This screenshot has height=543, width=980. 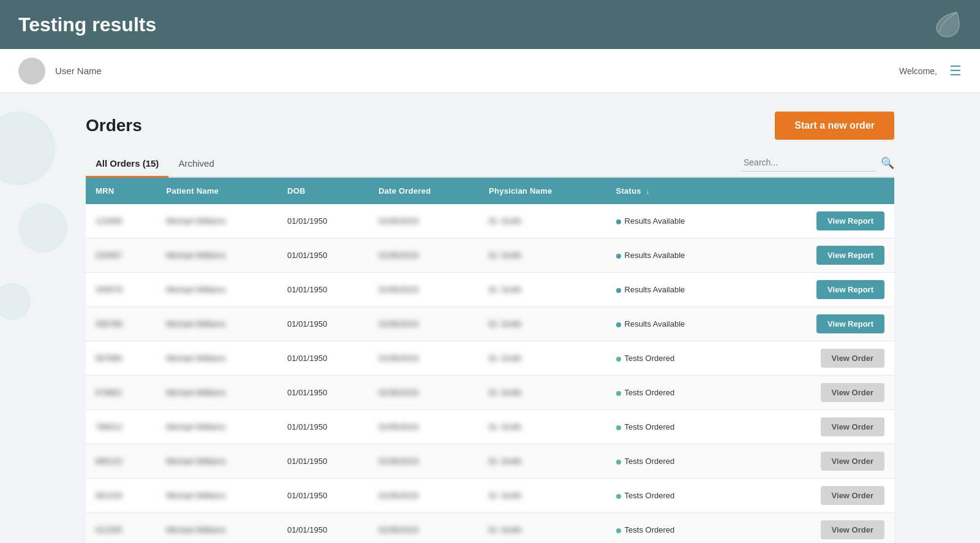 What do you see at coordinates (490, 191) in the screenshot?
I see `table-header-row: MRN Patient Name DOB Date Ordered Physic…` at bounding box center [490, 191].